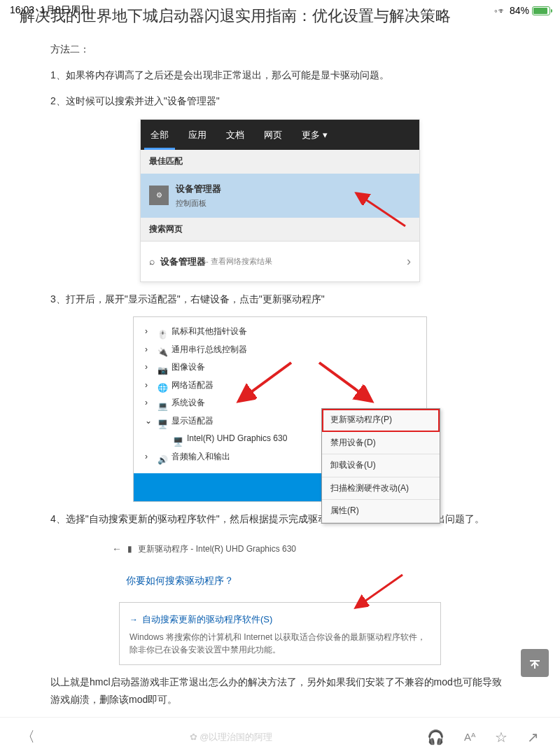 This screenshot has width=560, height=747. What do you see at coordinates (207, 619) in the screenshot?
I see `option-title: 自动搜索更新的驱动程序软件(S)` at bounding box center [207, 619].